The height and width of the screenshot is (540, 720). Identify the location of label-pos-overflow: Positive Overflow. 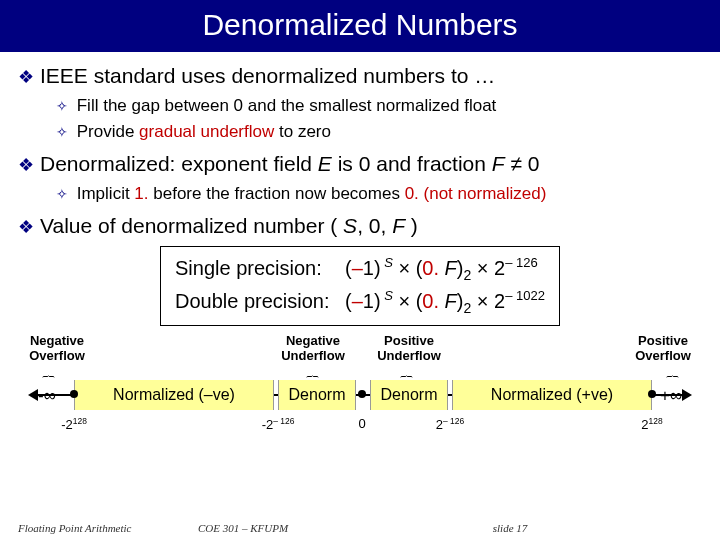
(663, 349).